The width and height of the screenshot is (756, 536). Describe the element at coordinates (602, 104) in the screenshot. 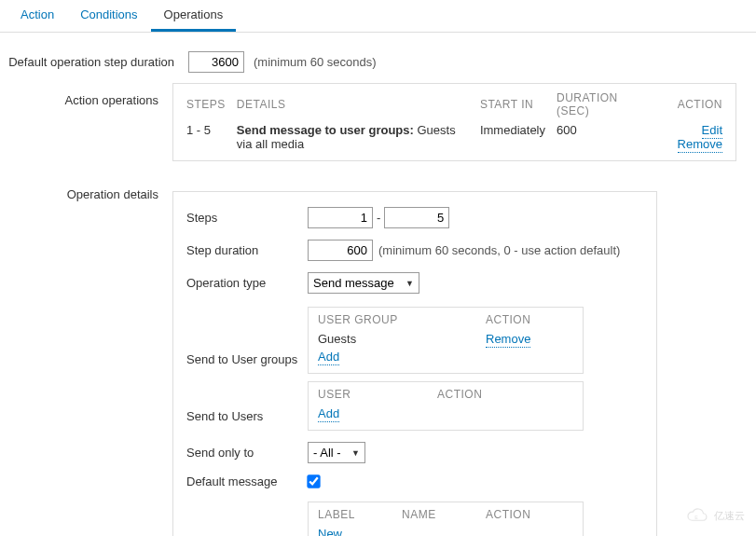

I see `col-duration: Duration (sec)` at that location.